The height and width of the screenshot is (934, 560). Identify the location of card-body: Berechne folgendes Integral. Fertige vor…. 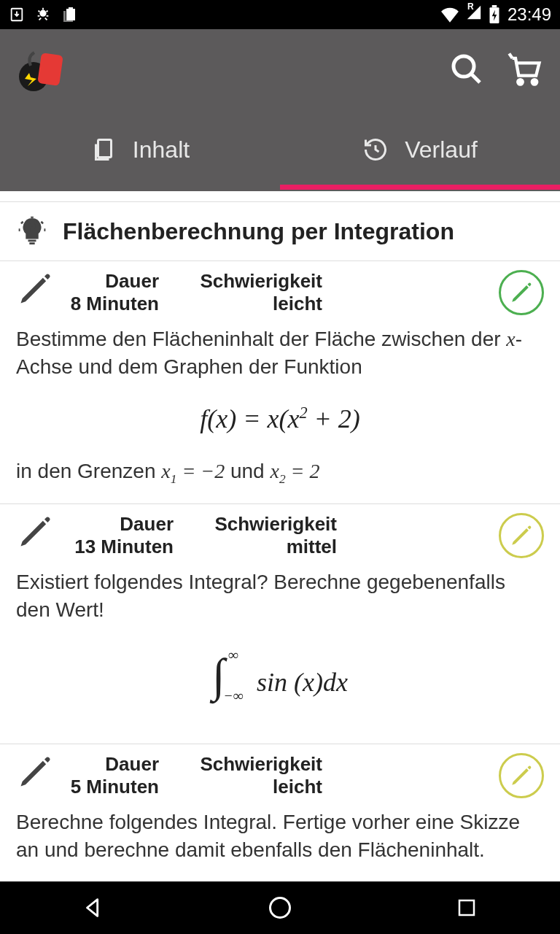
(280, 836).